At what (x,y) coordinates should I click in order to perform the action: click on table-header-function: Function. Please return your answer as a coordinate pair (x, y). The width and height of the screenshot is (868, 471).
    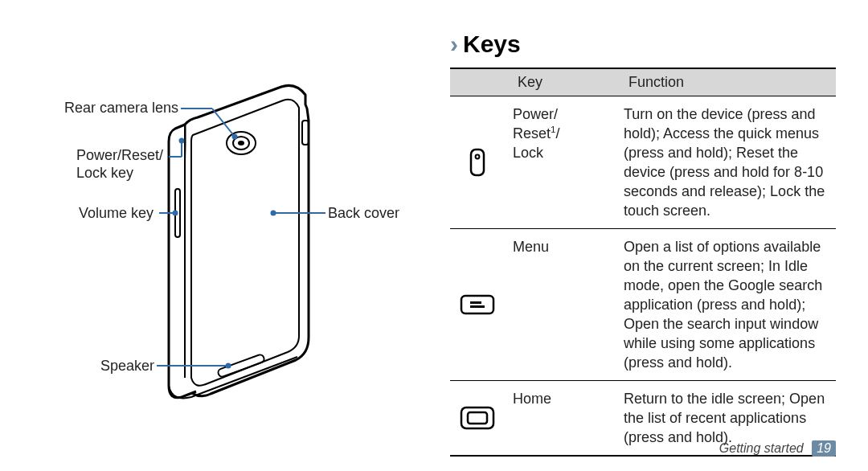
    Looking at the image, I should click on (728, 82).